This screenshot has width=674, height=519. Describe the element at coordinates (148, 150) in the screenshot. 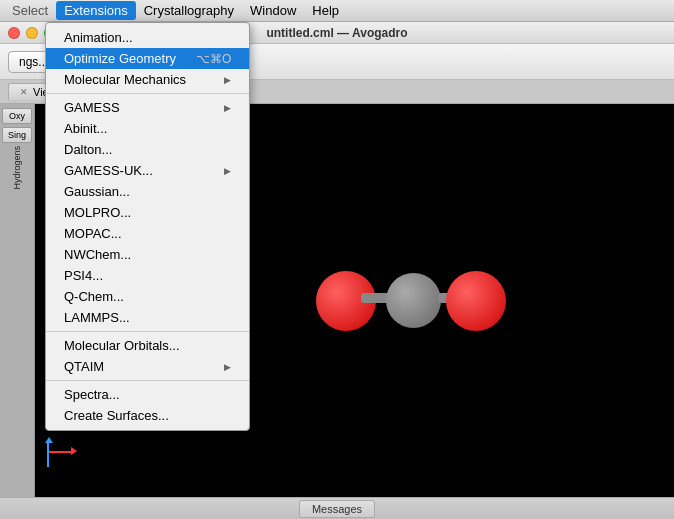

I see `menu-item-dalton: Dalton...` at that location.